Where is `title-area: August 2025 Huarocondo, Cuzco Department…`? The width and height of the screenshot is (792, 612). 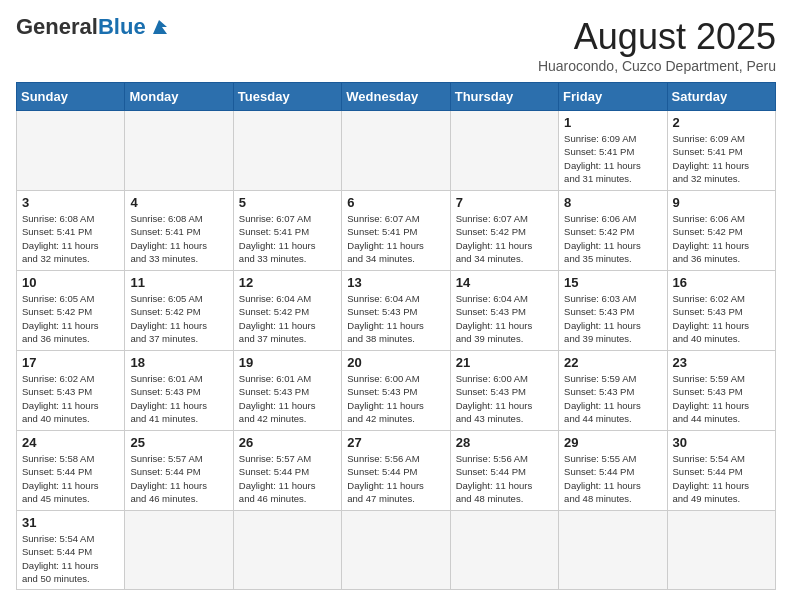 title-area: August 2025 Huarocondo, Cuzco Department… is located at coordinates (657, 45).